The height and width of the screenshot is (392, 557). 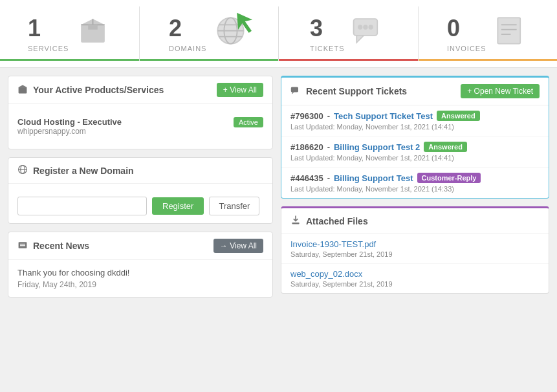 I want to click on ticket-id-2: #446435, so click(x=307, y=179).